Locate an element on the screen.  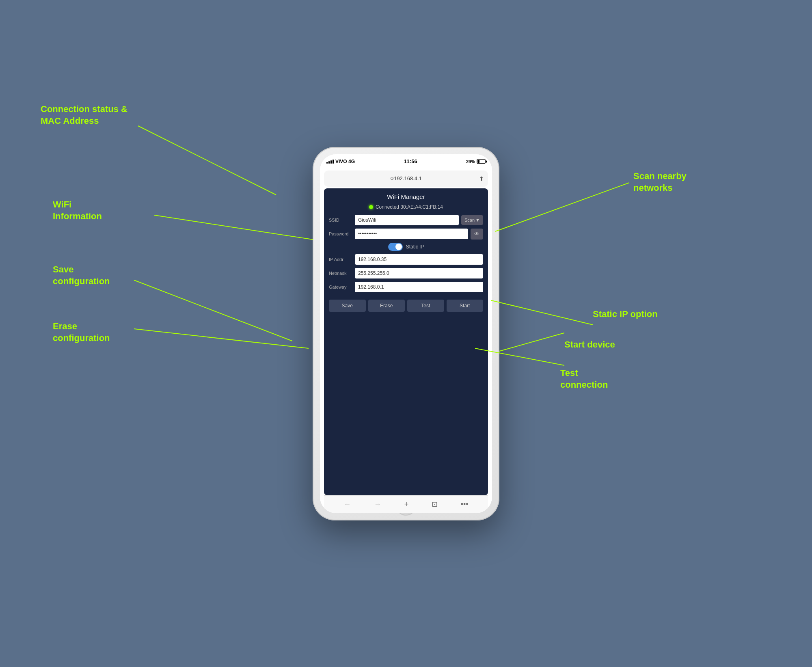
static-ip-toggle is located at coordinates (395, 247).